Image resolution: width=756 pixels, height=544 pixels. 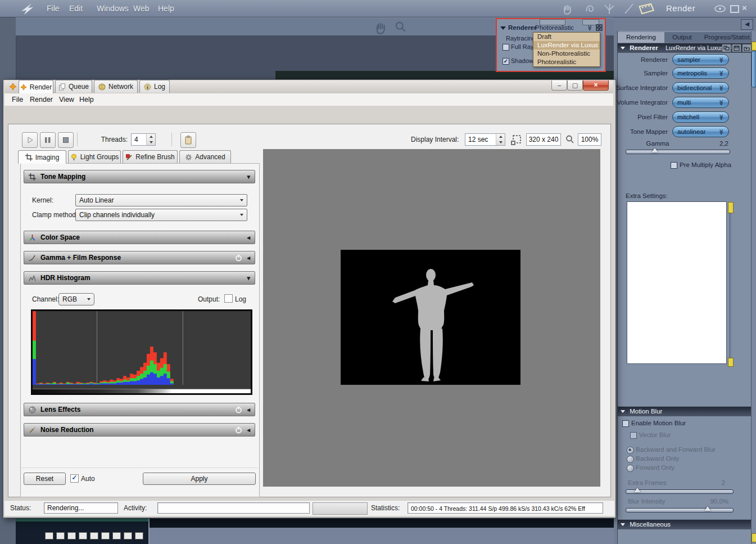 I want to click on lux-menu-view: View, so click(x=66, y=100).